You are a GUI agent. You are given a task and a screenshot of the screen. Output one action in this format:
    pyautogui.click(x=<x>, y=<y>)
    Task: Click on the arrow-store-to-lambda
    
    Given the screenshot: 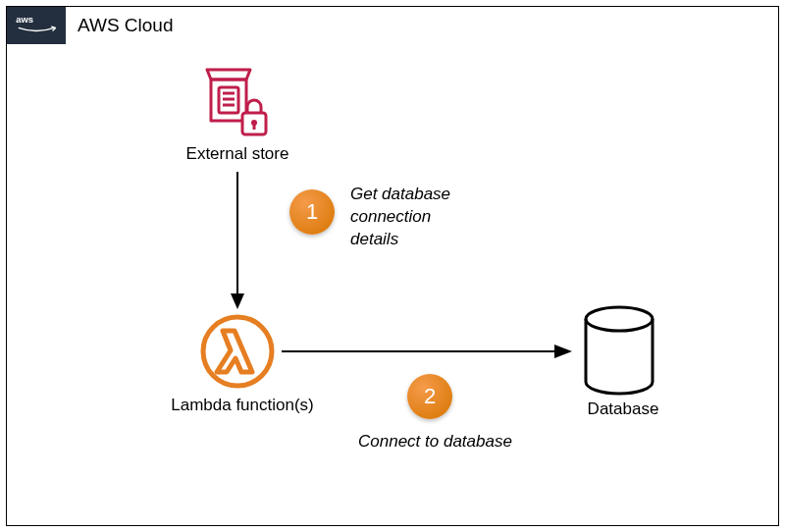 What is the action you would take?
    pyautogui.click(x=237, y=240)
    